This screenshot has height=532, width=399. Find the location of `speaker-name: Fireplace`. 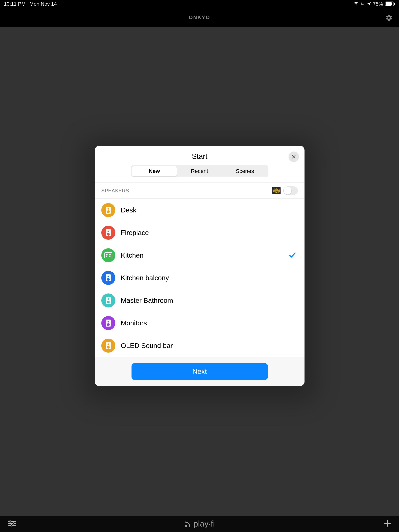

speaker-name: Fireplace is located at coordinates (209, 233).